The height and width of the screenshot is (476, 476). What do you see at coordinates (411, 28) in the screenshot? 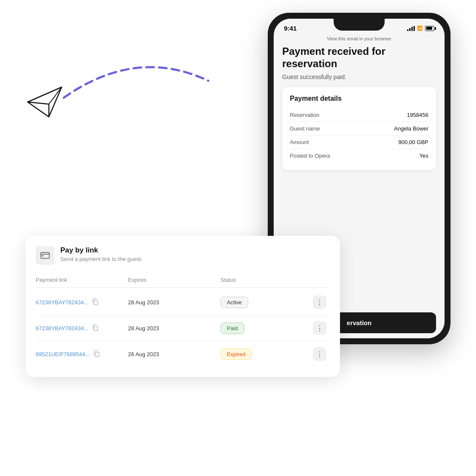
I see `signal-icon` at bounding box center [411, 28].